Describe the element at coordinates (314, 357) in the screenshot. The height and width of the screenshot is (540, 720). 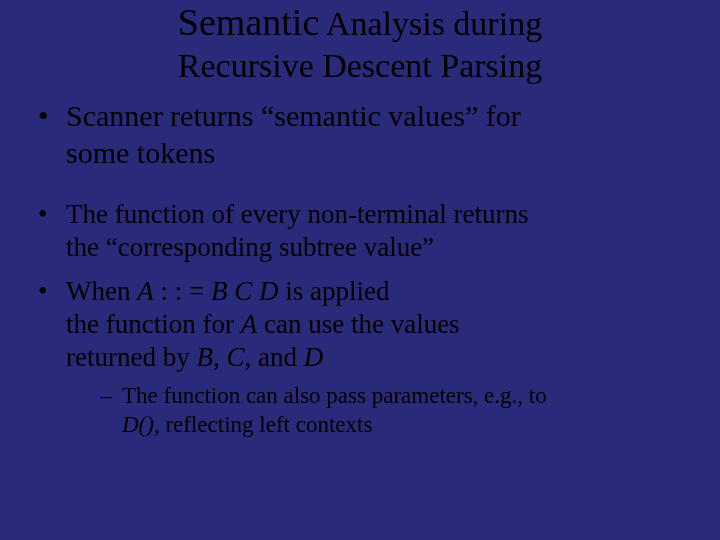
I see `b3-D2: D` at that location.